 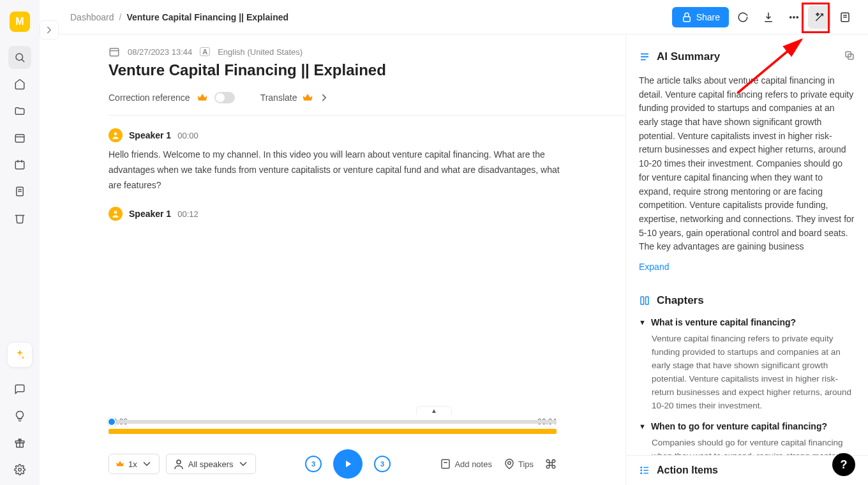 What do you see at coordinates (367, 52) in the screenshot?
I see `meta-row: 08/27/2023 13:44 A English (United State…` at bounding box center [367, 52].